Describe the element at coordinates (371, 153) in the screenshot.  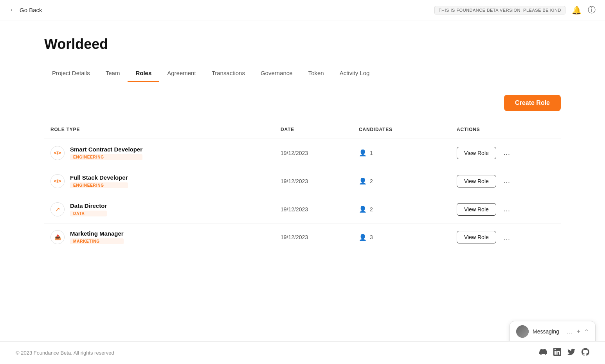
I see `candidates-count: 1` at that location.